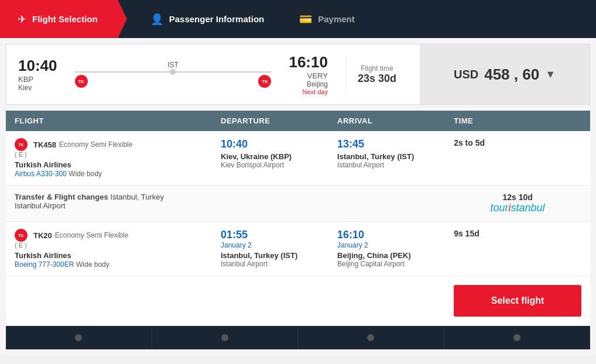 This screenshot has width=596, height=364. What do you see at coordinates (270, 158) in the screenshot?
I see `departure-cell-1: 10:40 Kiev, Ukraine (KBP) Kiev Borispol …` at bounding box center [270, 158].